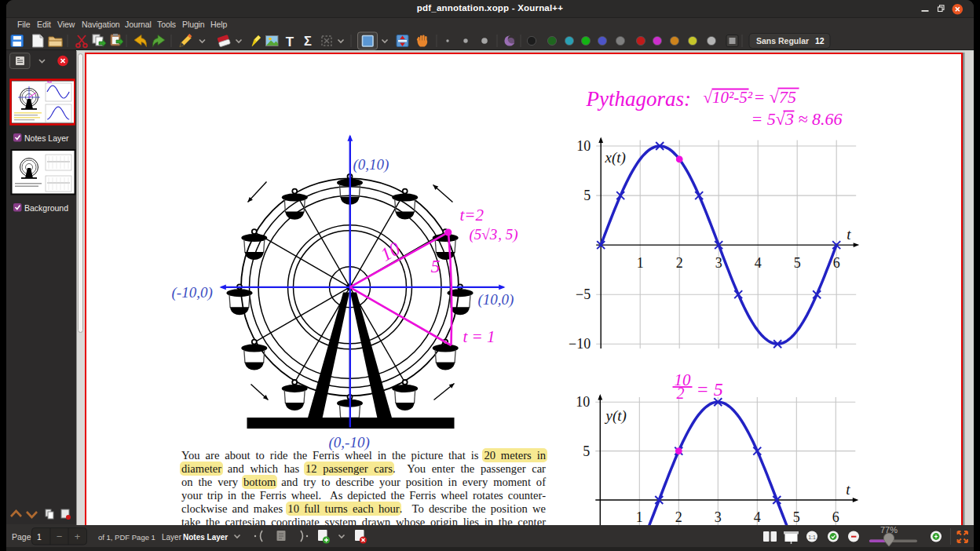  Describe the element at coordinates (727, 97) in the screenshot. I see `svg-text: √10²-5²` at that location.